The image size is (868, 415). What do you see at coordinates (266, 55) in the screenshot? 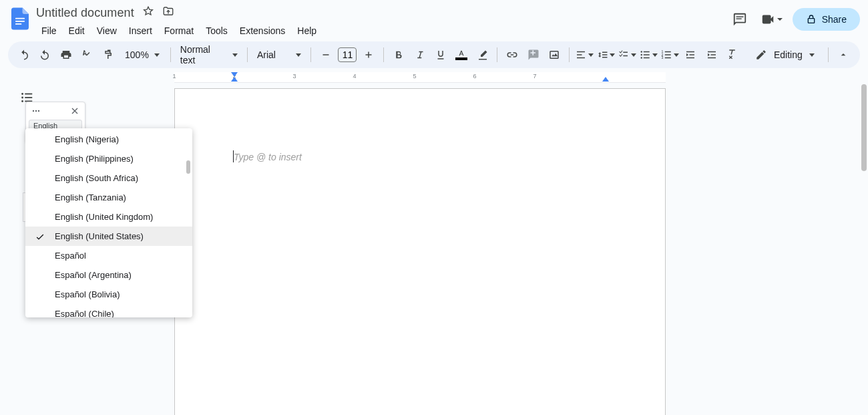
I see `font-name: Arial` at bounding box center [266, 55].